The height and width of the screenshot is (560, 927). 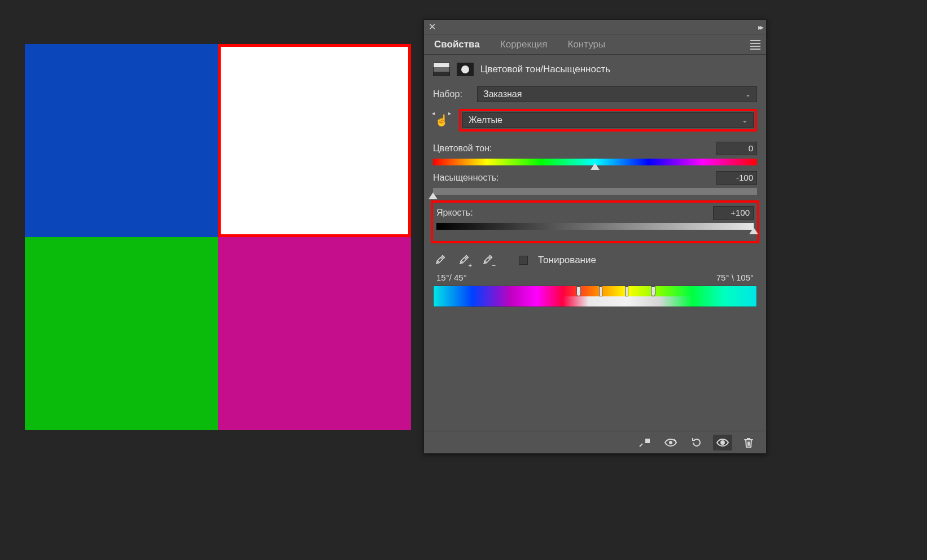 I want to click on edit-dropdown: Желтые ⌄, so click(x=608, y=120).